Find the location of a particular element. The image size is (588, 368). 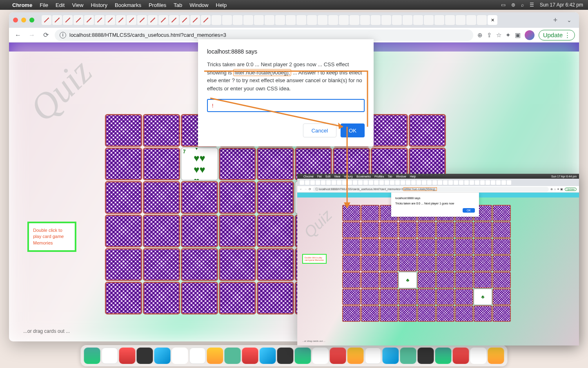

wifi-icon: ⊚ is located at coordinates (513, 5).